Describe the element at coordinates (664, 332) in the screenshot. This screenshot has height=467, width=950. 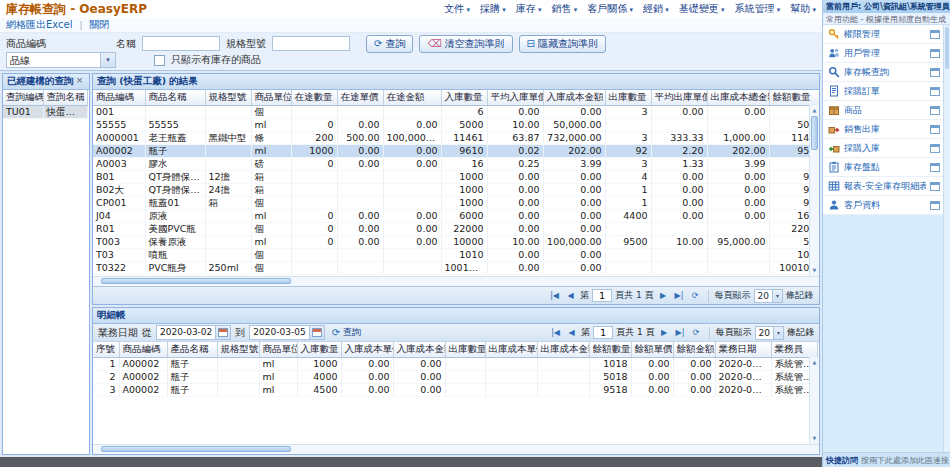
I see `next-page-button: ▶` at that location.